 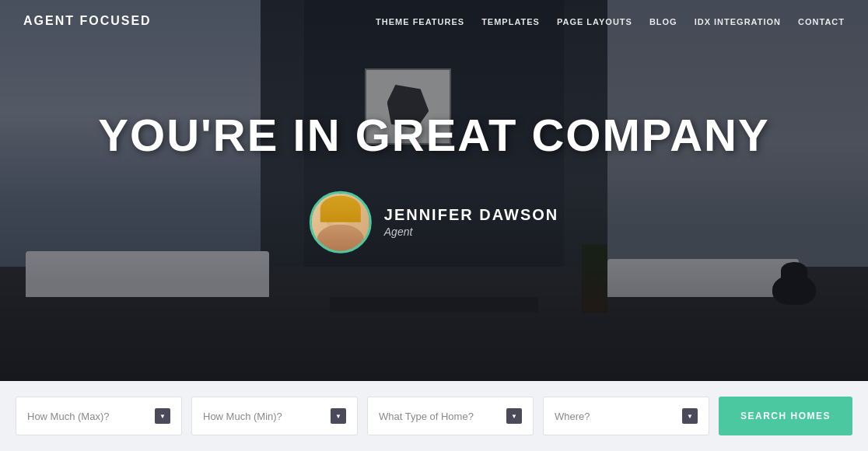 I want to click on min-price-arrow-icon, so click(x=338, y=416).